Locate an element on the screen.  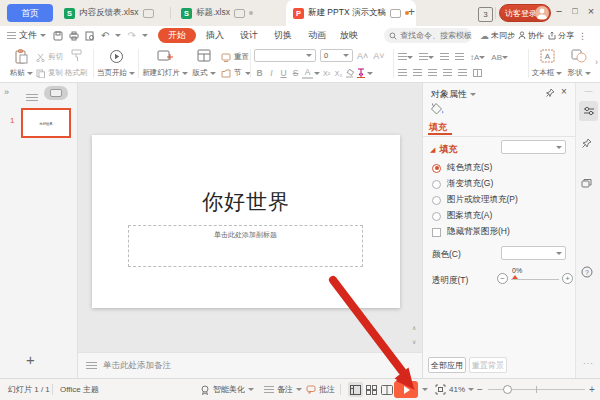
menu-design: 设计 is located at coordinates (249, 36).